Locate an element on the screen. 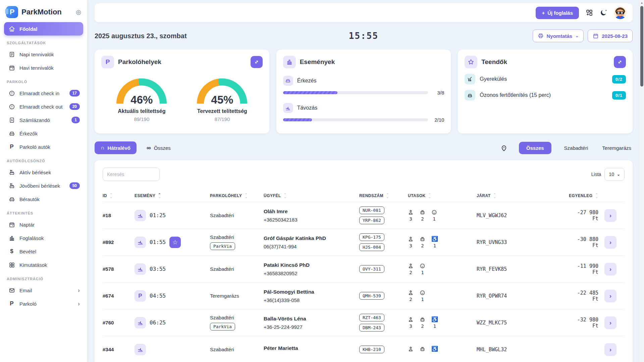 The height and width of the screenshot is (362, 644). flight-number: MLV_WGWJ62 is located at coordinates (523, 216).